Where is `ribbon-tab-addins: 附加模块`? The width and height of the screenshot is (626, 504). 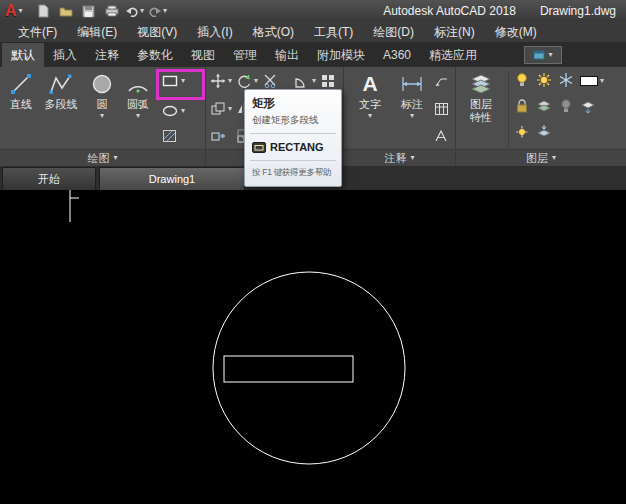
ribbon-tab-addins: 附加模块 is located at coordinates (341, 55).